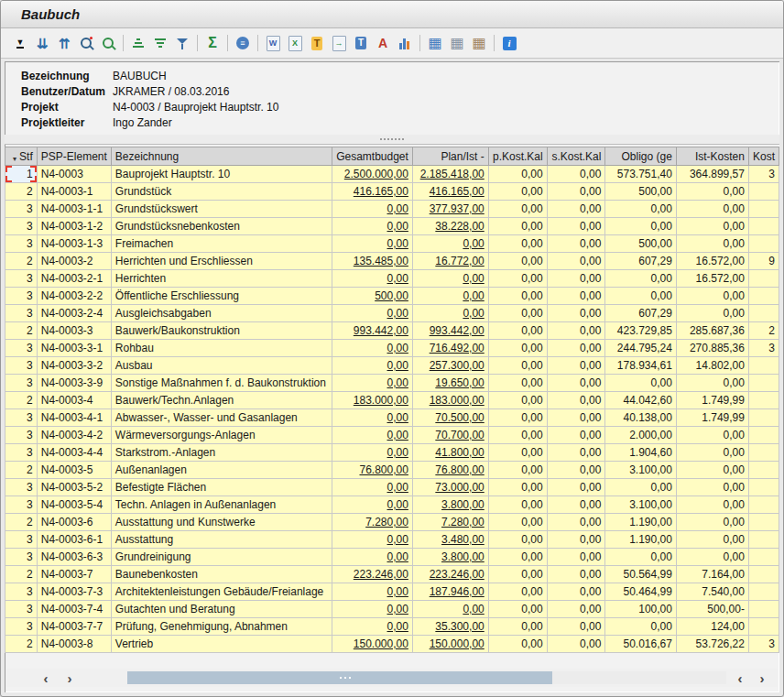  What do you see at coordinates (222, 418) in the screenshot?
I see `cell-bez: Abwasser-, Wasser- und Gasanlagen` at bounding box center [222, 418].